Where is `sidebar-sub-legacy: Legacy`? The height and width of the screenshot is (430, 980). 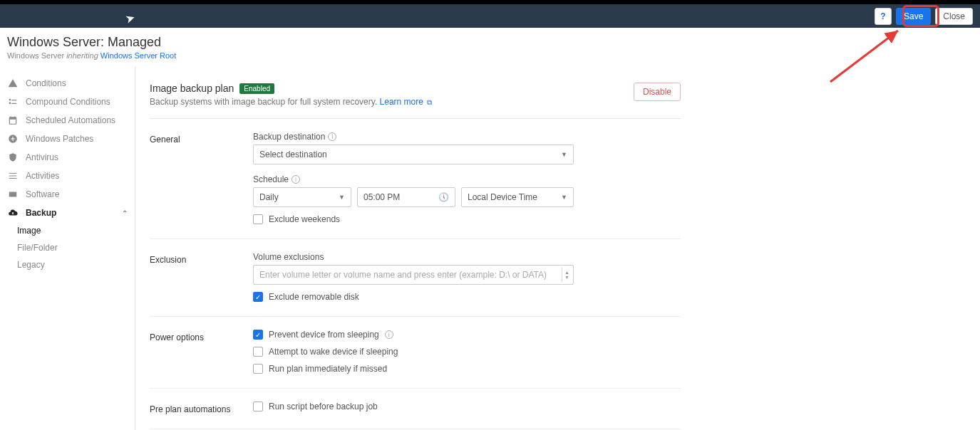
sidebar-sub-legacy: Legacy is located at coordinates (67, 265).